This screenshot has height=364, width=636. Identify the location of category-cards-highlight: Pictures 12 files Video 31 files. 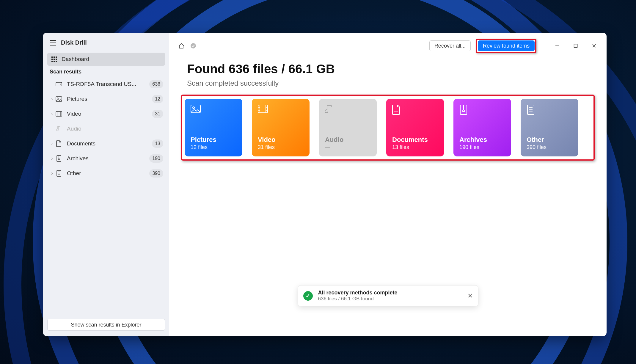
(388, 128).